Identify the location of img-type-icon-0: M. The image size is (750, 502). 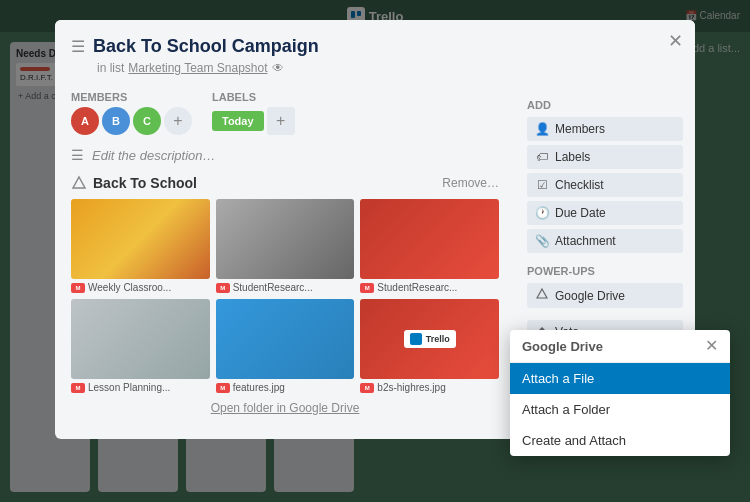
(78, 288).